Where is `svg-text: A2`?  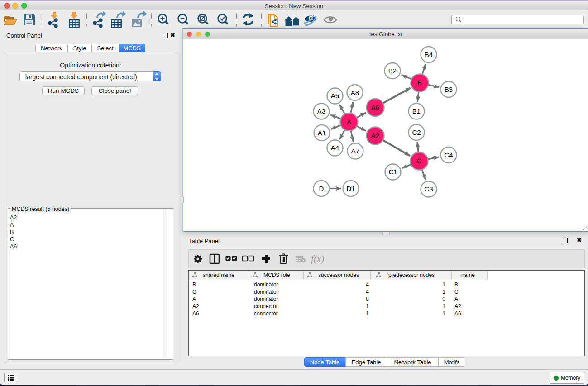 svg-text: A2 is located at coordinates (375, 136).